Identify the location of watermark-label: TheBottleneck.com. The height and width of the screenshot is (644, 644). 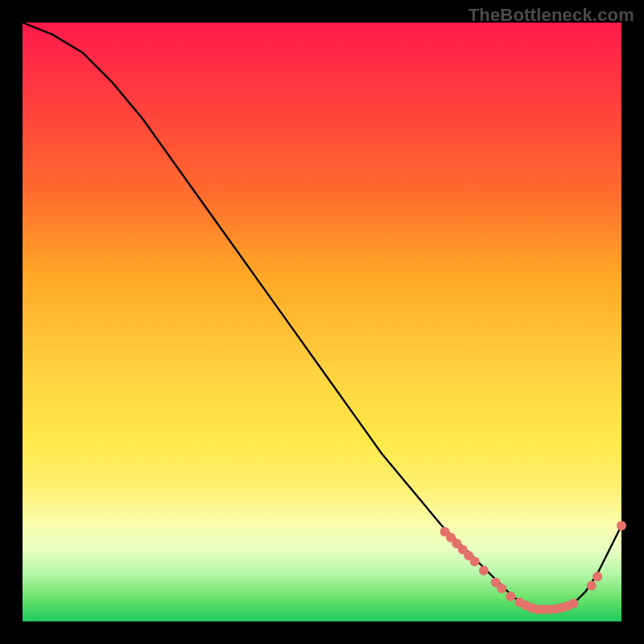
(551, 15).